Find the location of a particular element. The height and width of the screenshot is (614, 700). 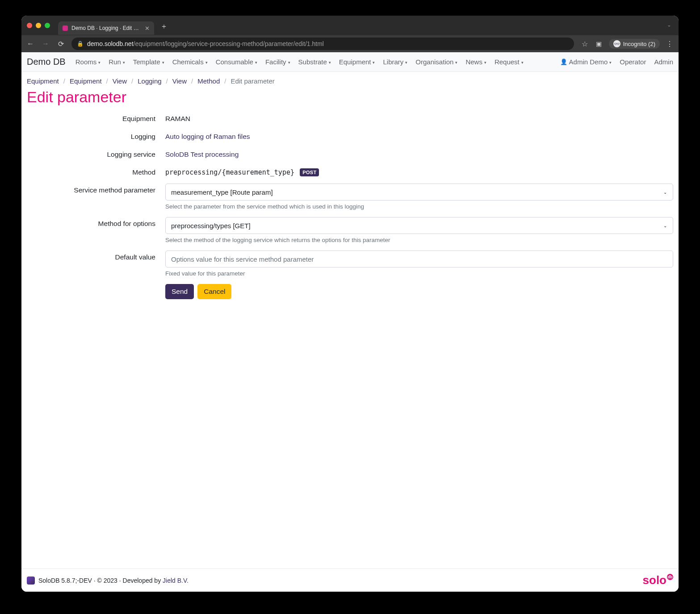

nav-rooms: Rooms▾ is located at coordinates (88, 62).